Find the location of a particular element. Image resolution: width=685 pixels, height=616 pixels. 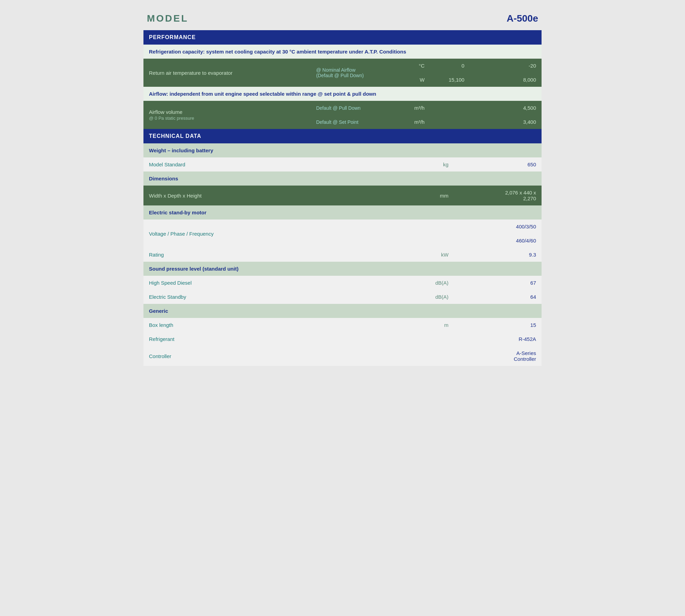

voltage-label: Voltage / Phase / Frequency is located at coordinates (283, 234).